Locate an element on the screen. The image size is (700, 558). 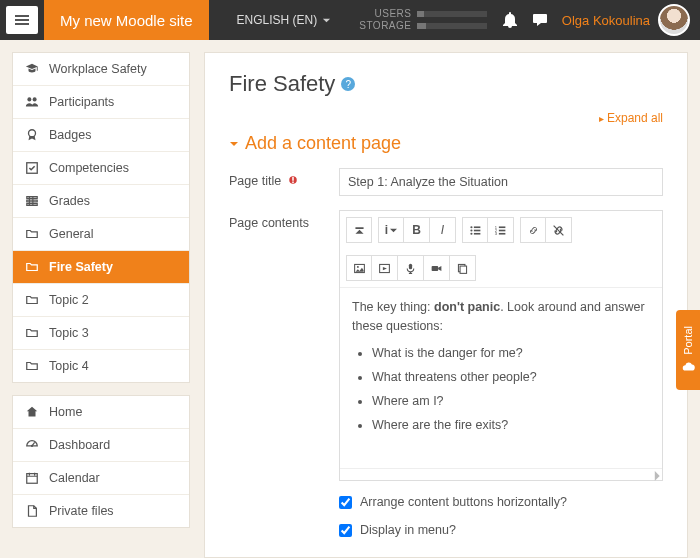
editor-bullet: What is the danger for me? is located at coordinates (511, 353).